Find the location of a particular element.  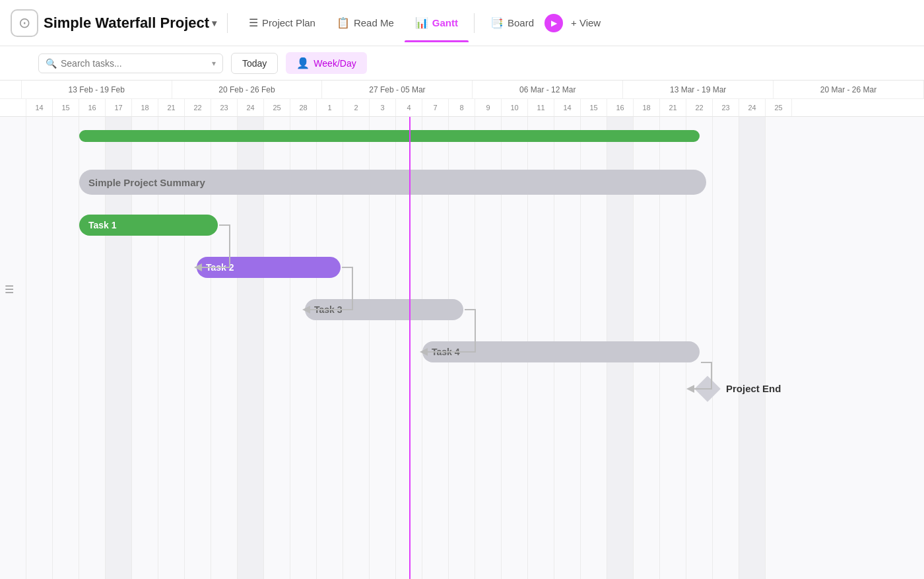

task1-label: Task 1 is located at coordinates (103, 225).